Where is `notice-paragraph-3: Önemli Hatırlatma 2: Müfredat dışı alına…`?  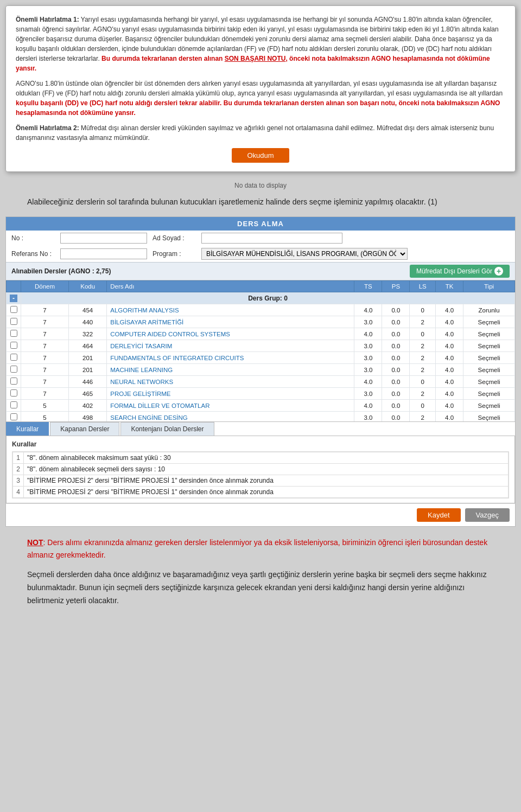
notice-paragraph-3: Önemli Hatırlatma 2: Müfredat dışı alına… is located at coordinates (260, 133).